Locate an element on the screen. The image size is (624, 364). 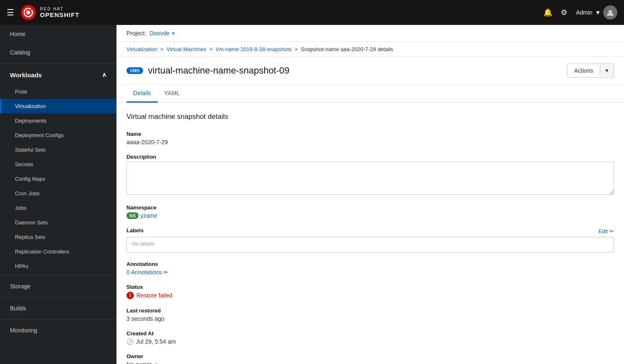
field-name: Name aaaa-2020-7-29 is located at coordinates (370, 138).